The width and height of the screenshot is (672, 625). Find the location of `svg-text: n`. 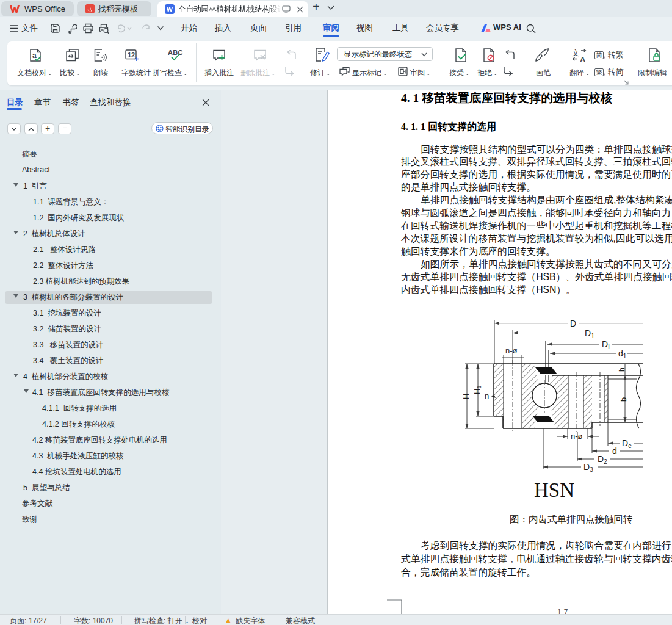

svg-text: n is located at coordinates (487, 396).